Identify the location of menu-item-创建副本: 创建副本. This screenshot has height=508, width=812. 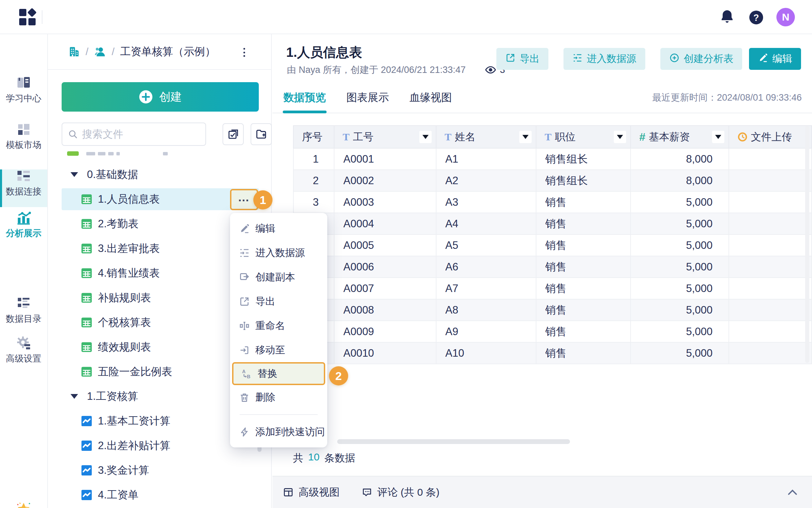
(279, 277).